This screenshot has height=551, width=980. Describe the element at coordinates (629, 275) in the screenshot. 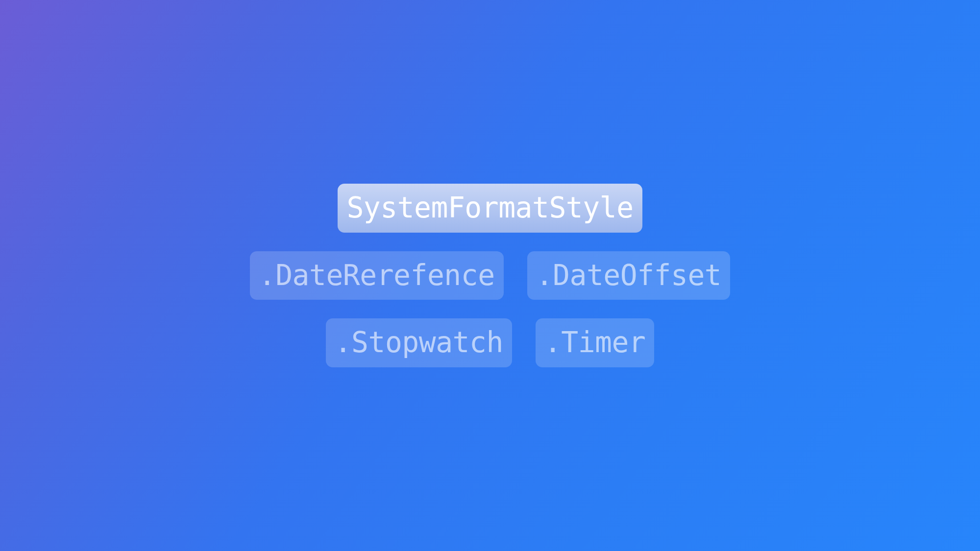

I see `pill-date-offset: .DateOffset` at that location.